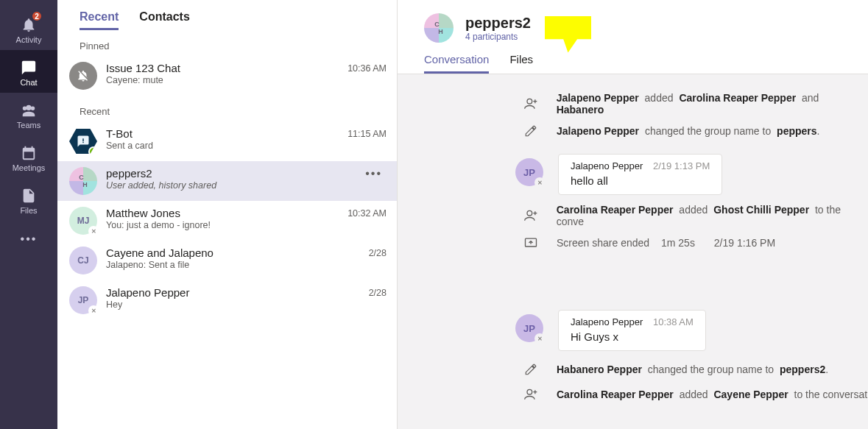  I want to click on rail-activity: Activity 2, so click(29, 29).